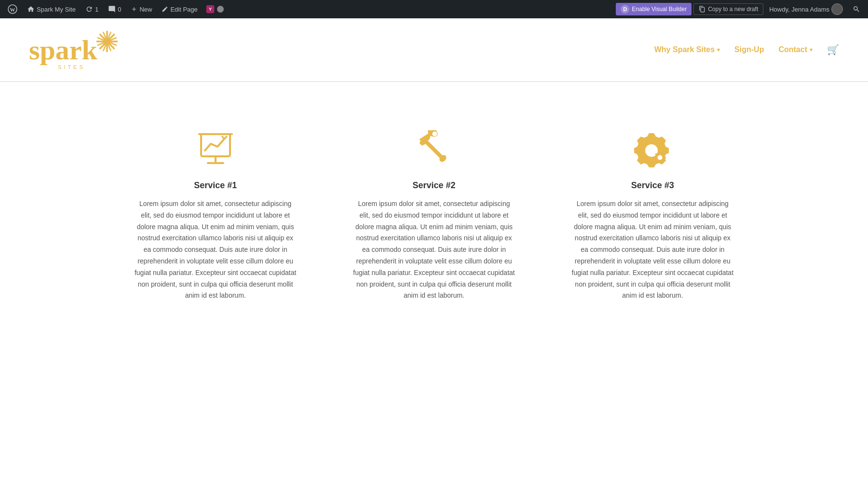  What do you see at coordinates (77, 50) in the screenshot?
I see `site-logo: spark SITES` at bounding box center [77, 50].